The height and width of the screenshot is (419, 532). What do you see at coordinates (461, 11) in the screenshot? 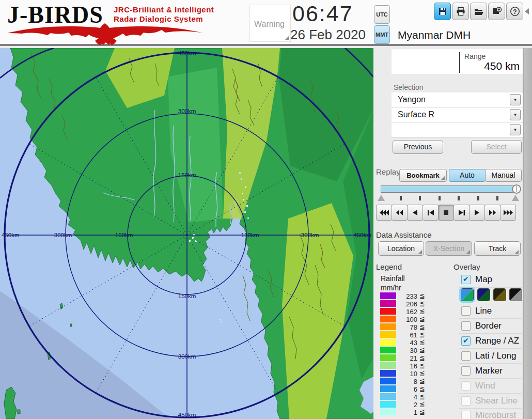
I see `print-button` at bounding box center [461, 11].